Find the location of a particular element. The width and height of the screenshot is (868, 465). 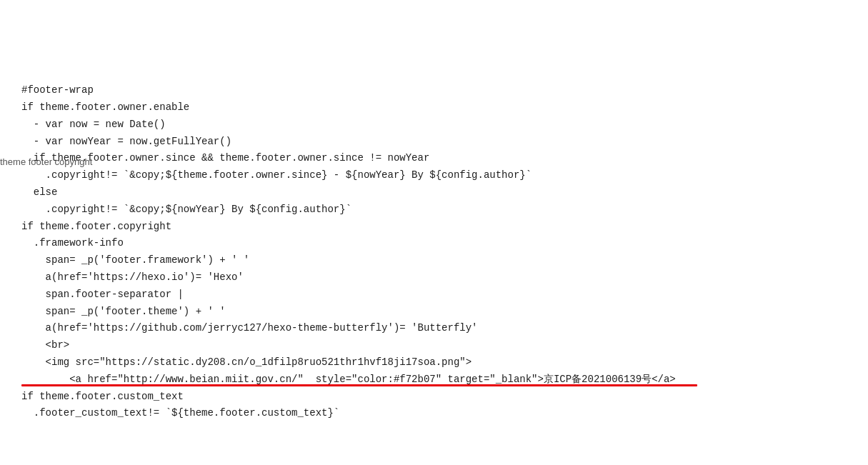

code-line-line12: a(href='https://hexo.io')= 'Hexo' is located at coordinates (434, 278).